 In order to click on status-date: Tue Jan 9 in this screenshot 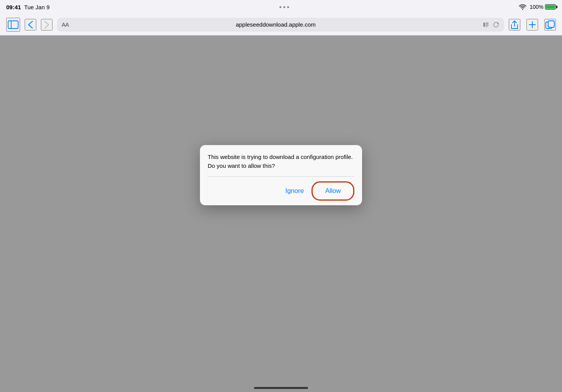, I will do `click(37, 7)`.